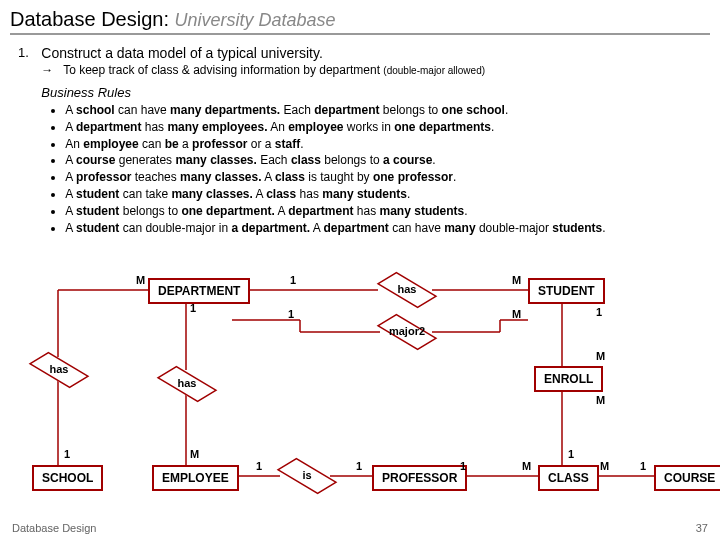 This screenshot has width=720, height=540. Describe the element at coordinates (307, 476) in the screenshot. I see `rel-is: is` at that location.